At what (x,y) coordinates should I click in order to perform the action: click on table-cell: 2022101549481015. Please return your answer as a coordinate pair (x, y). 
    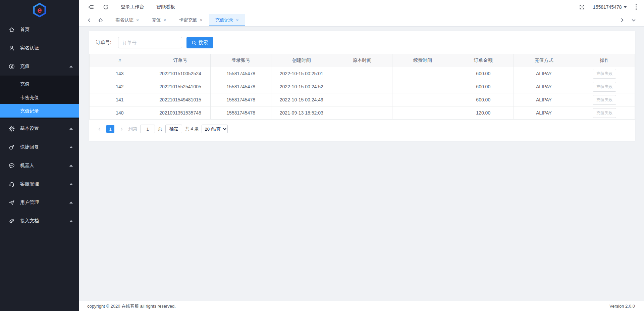
    Looking at the image, I should click on (180, 100).